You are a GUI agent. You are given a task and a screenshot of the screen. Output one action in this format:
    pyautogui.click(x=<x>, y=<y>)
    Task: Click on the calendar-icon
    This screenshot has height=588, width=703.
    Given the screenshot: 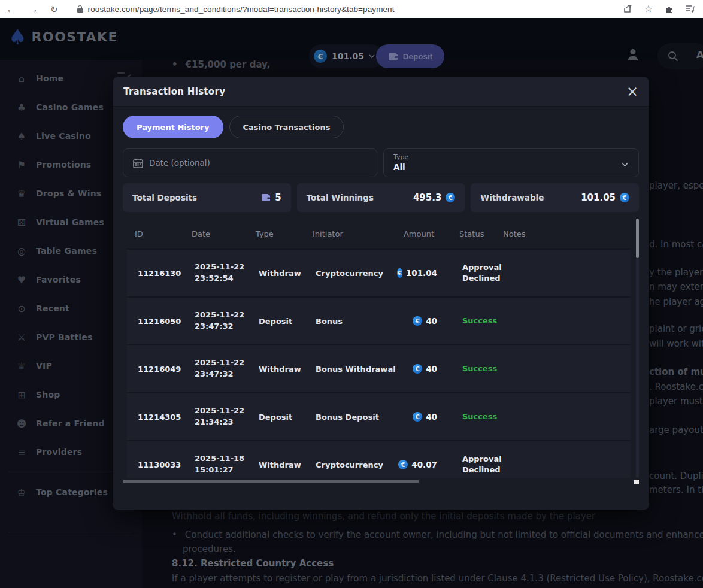 What is the action you would take?
    pyautogui.click(x=138, y=163)
    